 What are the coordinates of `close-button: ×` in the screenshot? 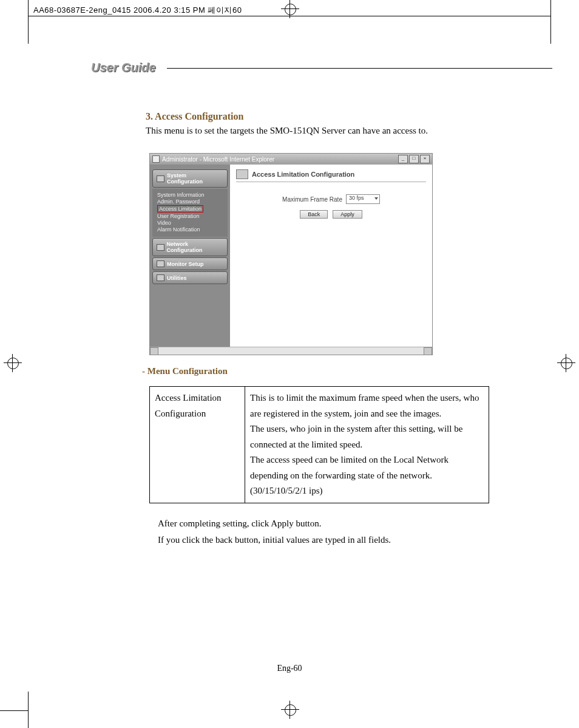 It's located at (425, 159).